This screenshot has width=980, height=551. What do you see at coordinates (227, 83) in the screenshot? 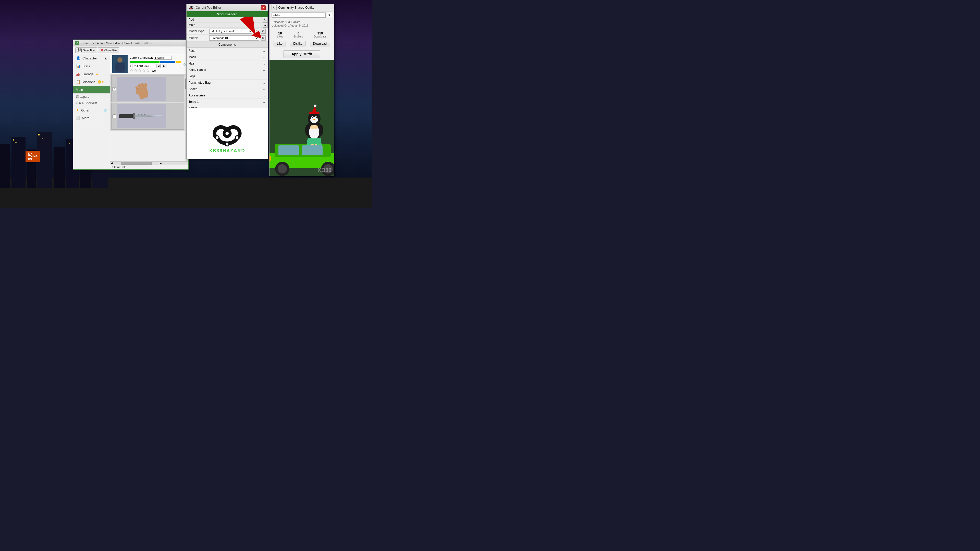
I see `component-parachute: Parachute / Bag ⌄` at bounding box center [227, 83].